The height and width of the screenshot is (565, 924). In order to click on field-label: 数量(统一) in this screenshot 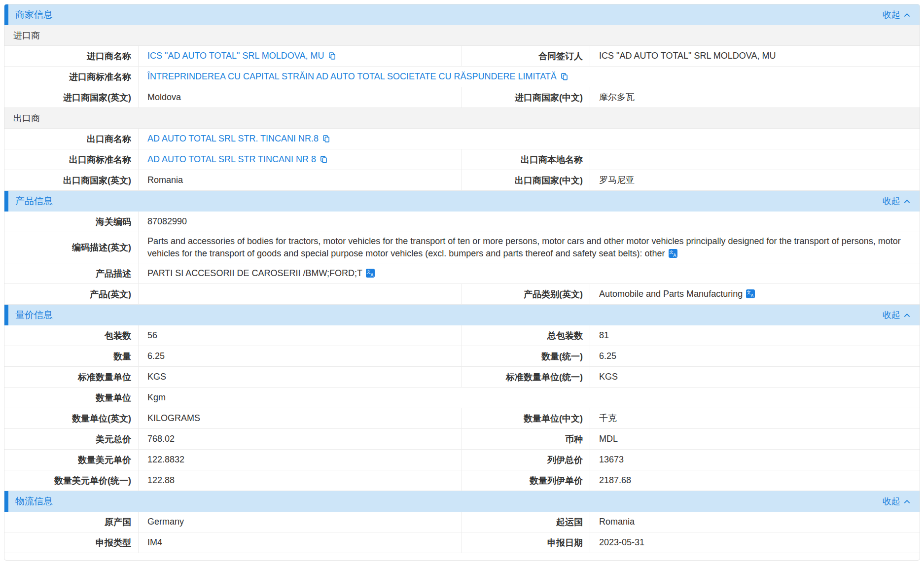, I will do `click(526, 356)`.